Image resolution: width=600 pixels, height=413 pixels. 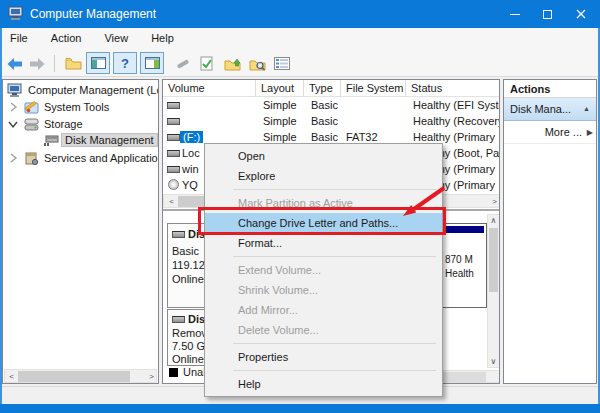 What do you see at coordinates (324, 357) in the screenshot?
I see `menu-item-properties: Properties` at bounding box center [324, 357].